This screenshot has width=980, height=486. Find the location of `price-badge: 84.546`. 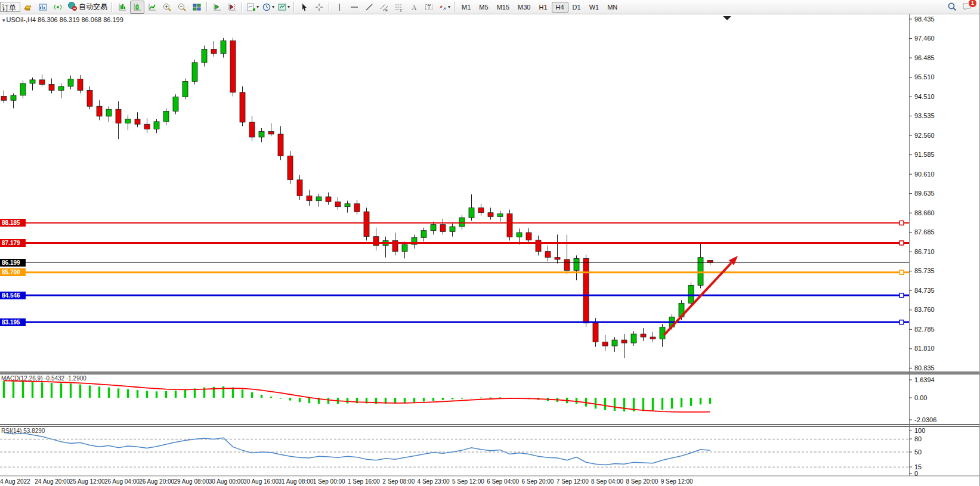

price-badge: 84.546 is located at coordinates (13, 296).